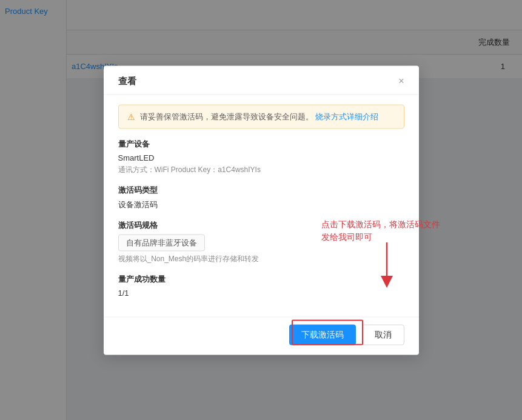  I want to click on activation-type-label: 激活码类型, so click(261, 190).